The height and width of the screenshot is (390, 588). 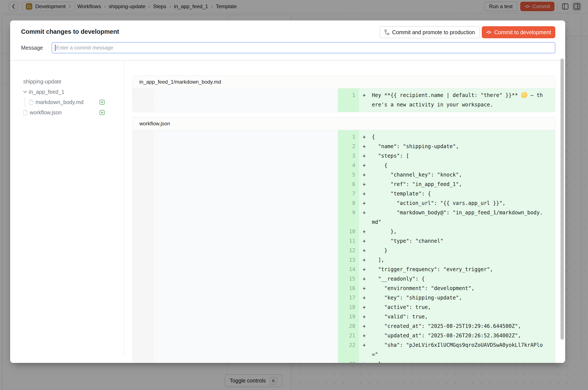 I want to click on tree-root-label: shipping-update, so click(x=42, y=82).